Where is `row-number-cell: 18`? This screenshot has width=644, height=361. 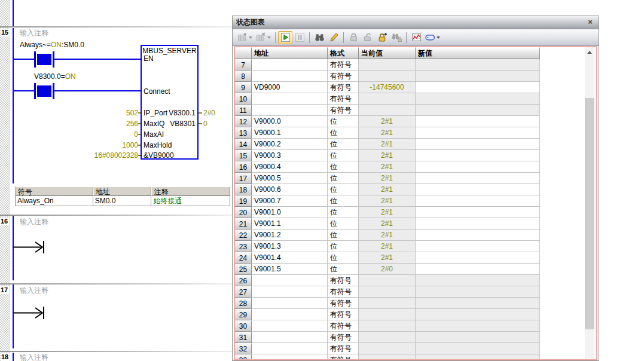
row-number-cell: 18 is located at coordinates (243, 190).